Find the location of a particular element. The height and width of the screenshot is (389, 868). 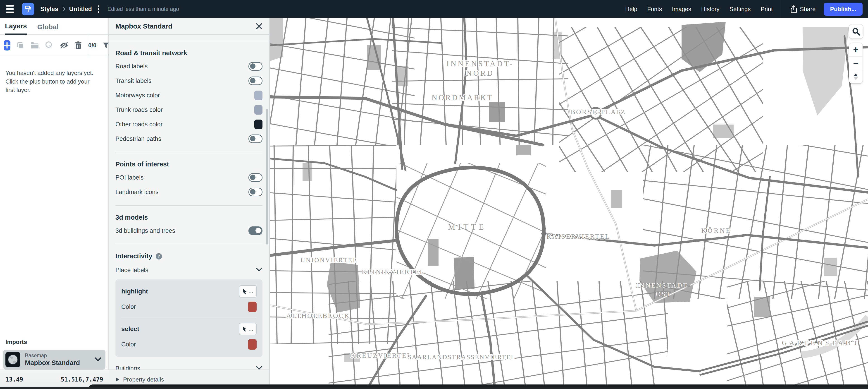

setting-row-road-labels: Road labels is located at coordinates (189, 66).